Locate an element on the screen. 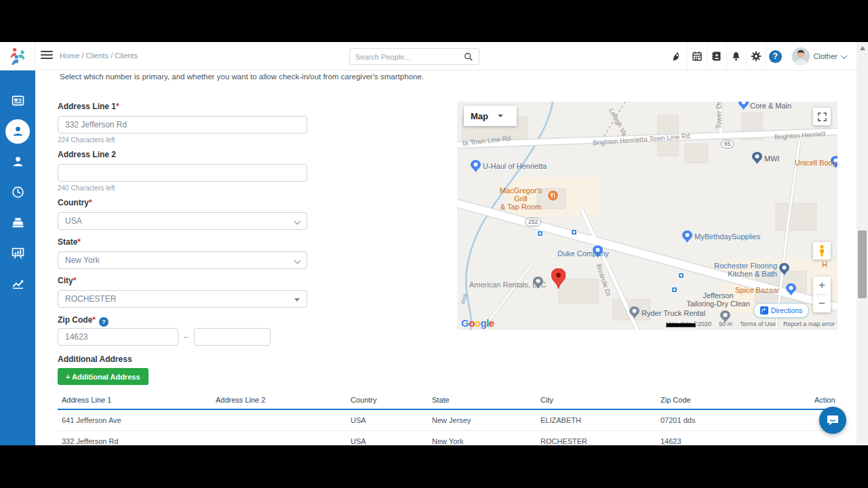 This screenshot has height=488, width=868. calendar-button is located at coordinates (697, 56).